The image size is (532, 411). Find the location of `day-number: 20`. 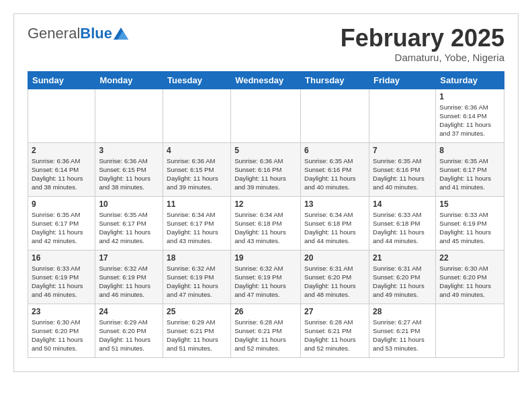

day-number: 20 is located at coordinates (335, 258).